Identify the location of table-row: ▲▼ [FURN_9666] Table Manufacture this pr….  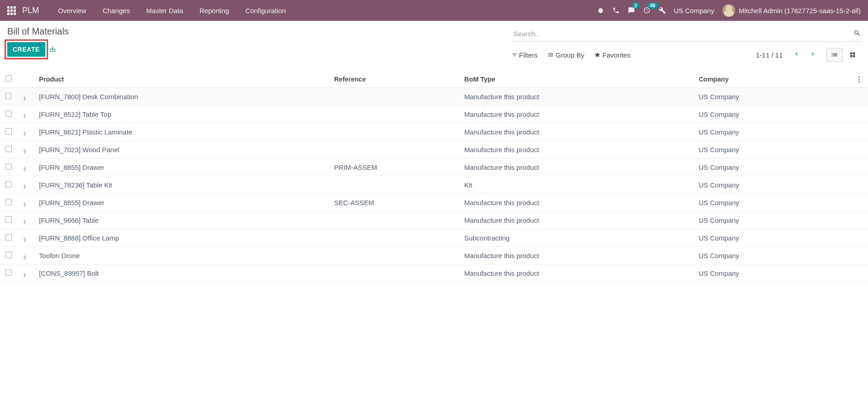
(434, 220).